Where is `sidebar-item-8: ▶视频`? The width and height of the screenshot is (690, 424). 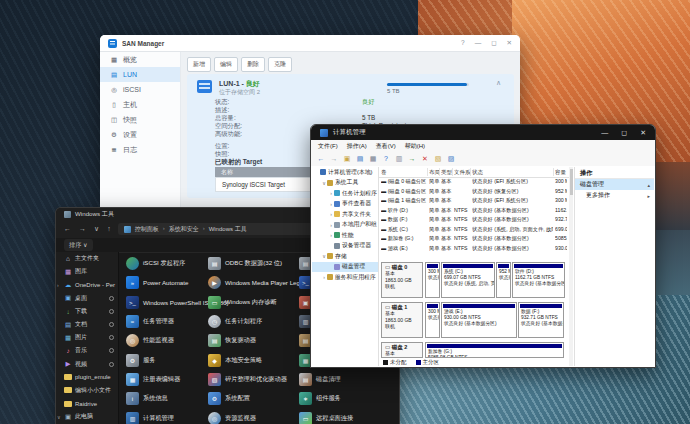 sidebar-item-8: ▶视频 is located at coordinates (87, 364).